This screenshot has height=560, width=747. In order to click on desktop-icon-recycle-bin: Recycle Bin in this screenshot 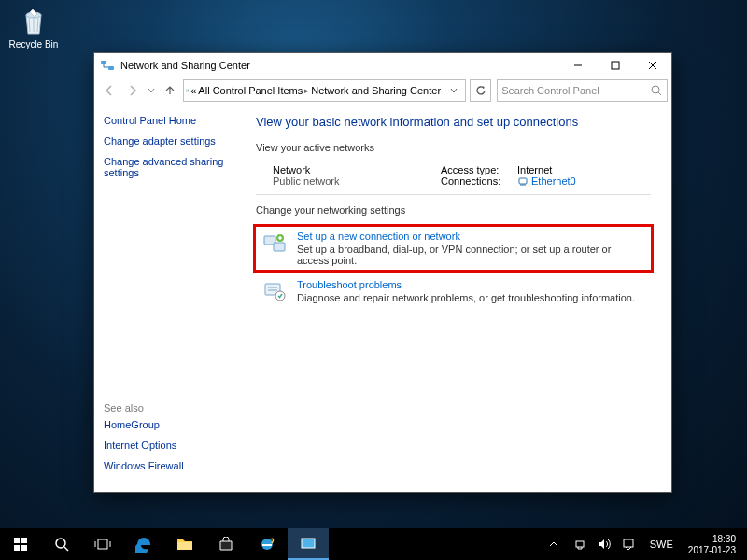, I will do `click(34, 26)`.